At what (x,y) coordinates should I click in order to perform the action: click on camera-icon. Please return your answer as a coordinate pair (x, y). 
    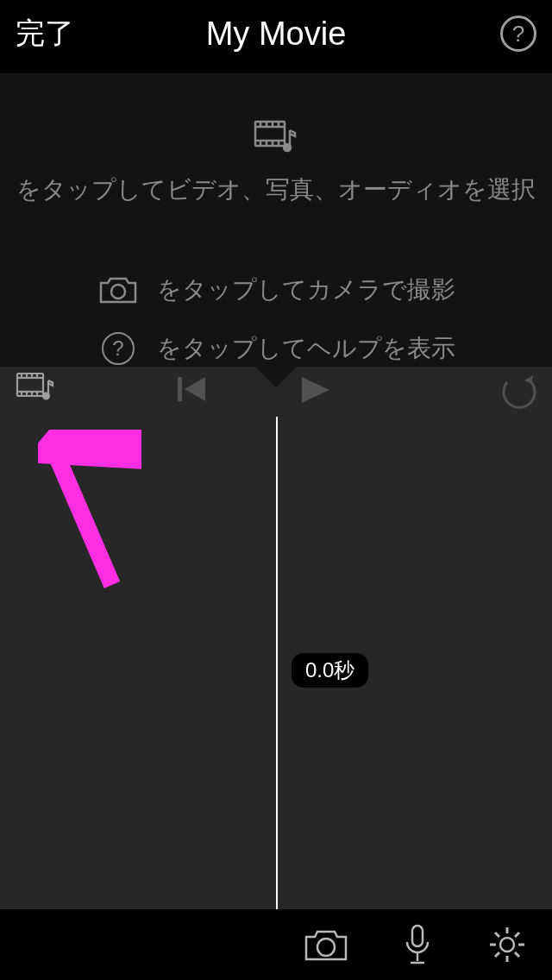
    Looking at the image, I should click on (118, 290).